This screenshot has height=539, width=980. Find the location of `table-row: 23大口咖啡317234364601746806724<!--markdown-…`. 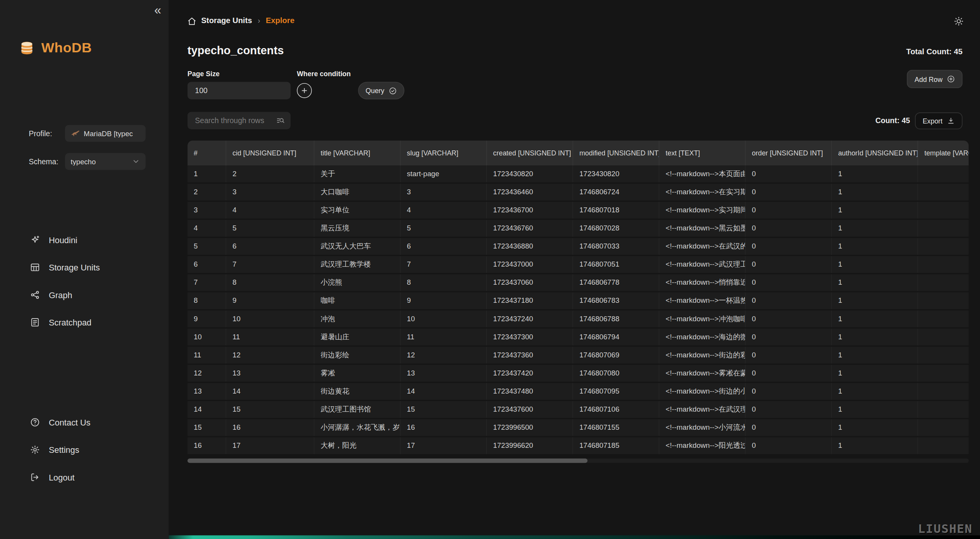

table-row: 23大口咖啡317234364601746806724<!--markdown-… is located at coordinates (578, 192).